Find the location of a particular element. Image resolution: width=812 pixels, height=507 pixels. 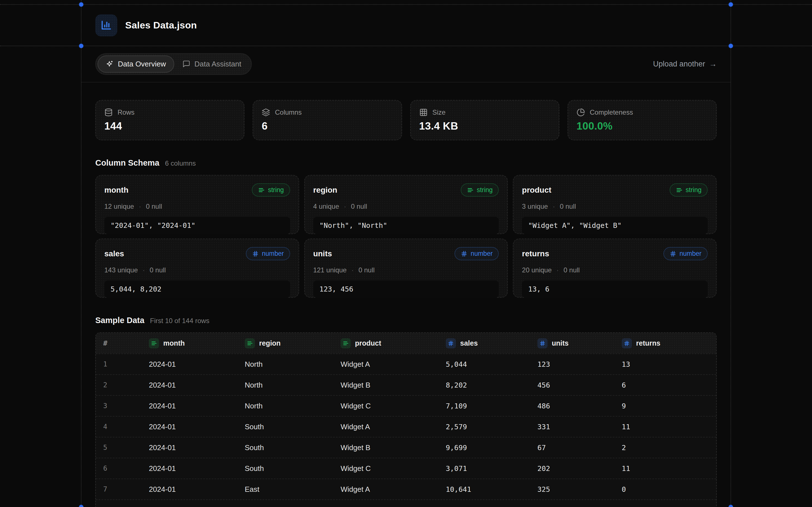

column-header-label: returns is located at coordinates (648, 343).